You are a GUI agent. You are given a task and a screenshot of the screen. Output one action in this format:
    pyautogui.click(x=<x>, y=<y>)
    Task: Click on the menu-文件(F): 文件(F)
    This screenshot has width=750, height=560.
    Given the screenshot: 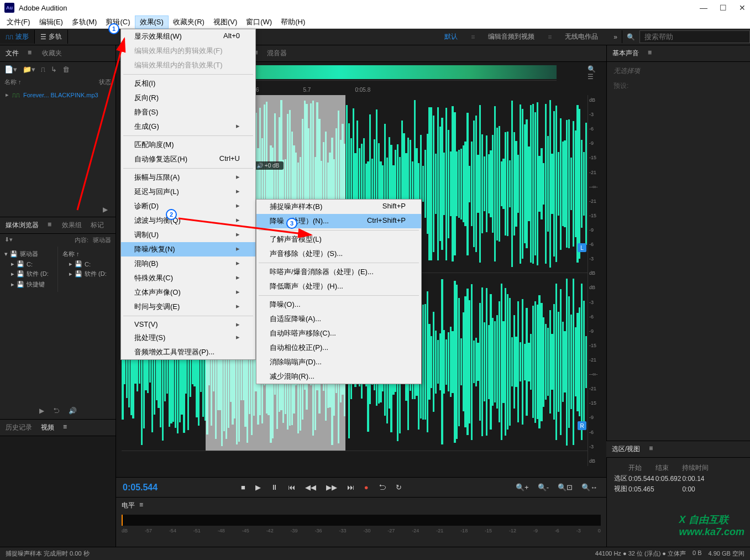 What is the action you would take?
    pyautogui.click(x=19, y=22)
    